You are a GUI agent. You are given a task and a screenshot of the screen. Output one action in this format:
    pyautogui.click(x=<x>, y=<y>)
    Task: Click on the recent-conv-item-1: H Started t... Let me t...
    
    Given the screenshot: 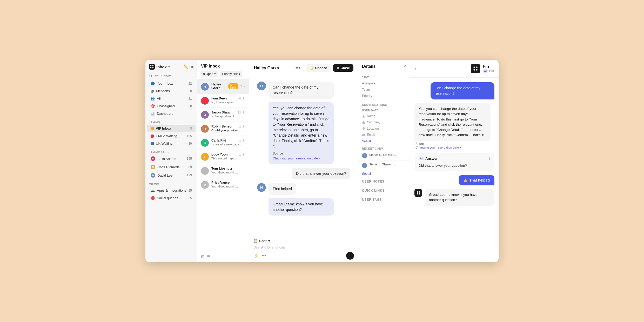 What is the action you would take?
    pyautogui.click(x=384, y=156)
    